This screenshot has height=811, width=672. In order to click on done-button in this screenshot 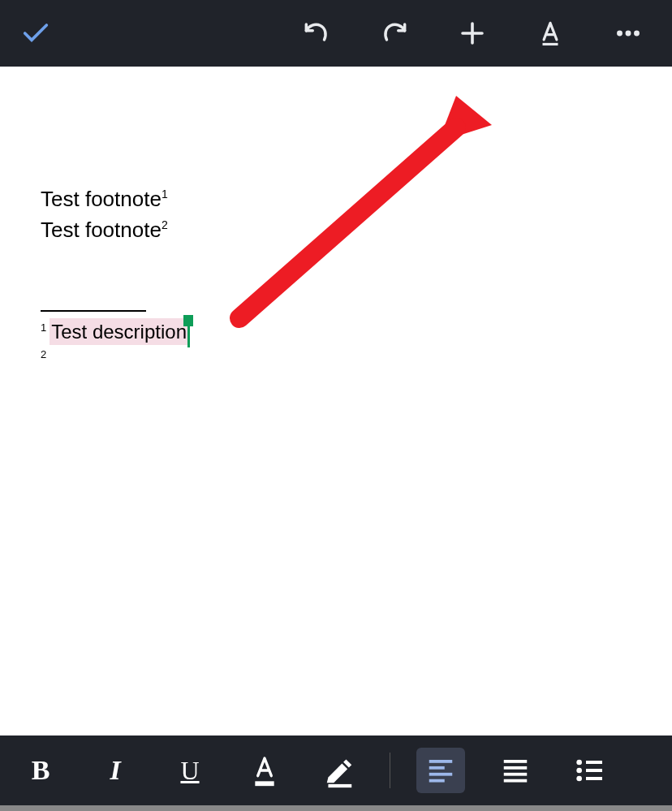, I will do `click(36, 33)`.